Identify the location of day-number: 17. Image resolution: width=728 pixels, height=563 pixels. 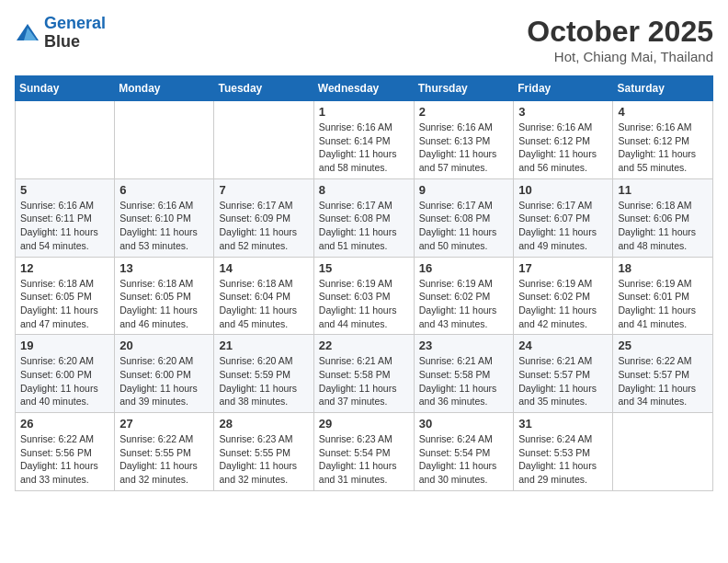
(563, 269).